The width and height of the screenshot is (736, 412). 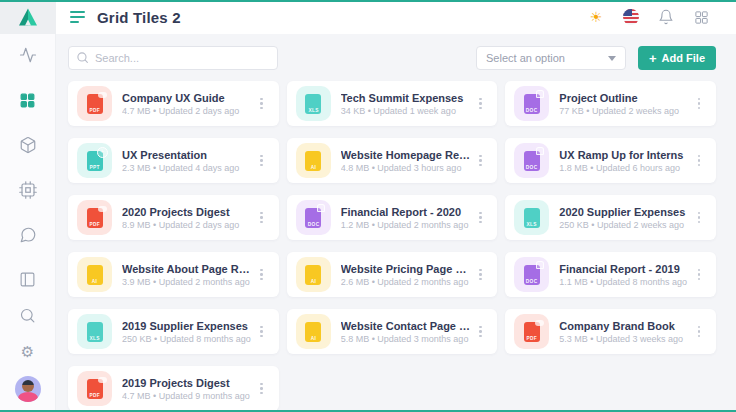 I want to click on file-card-text: Company UX Guide 4.7 MB • Updated 2 days…, so click(x=188, y=104).